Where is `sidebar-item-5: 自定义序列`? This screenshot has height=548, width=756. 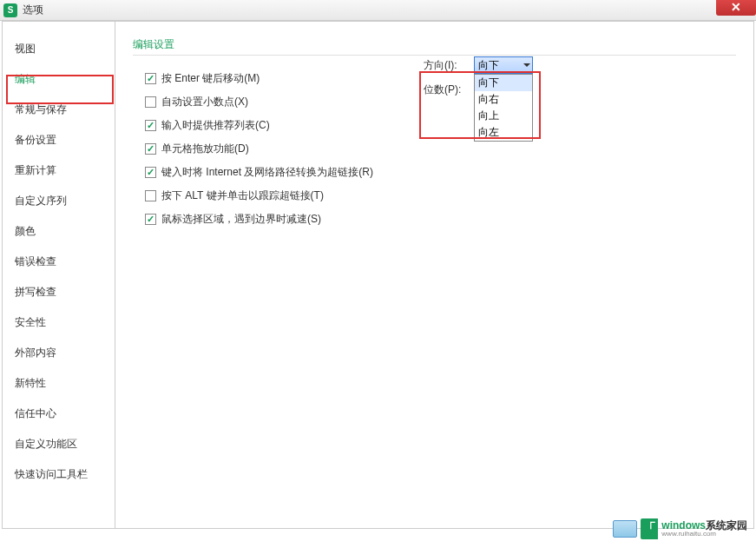
sidebar-item-5: 自定义序列 is located at coordinates (59, 201).